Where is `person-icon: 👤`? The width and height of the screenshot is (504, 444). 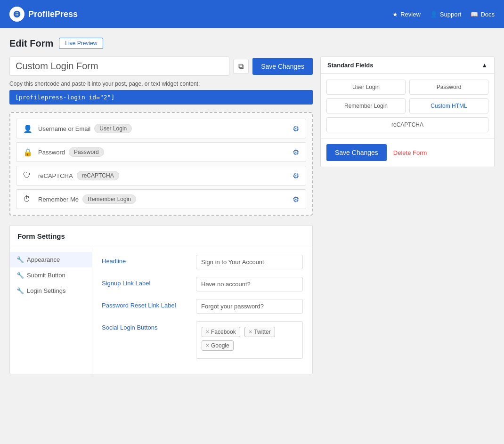 person-icon: 👤 is located at coordinates (434, 14).